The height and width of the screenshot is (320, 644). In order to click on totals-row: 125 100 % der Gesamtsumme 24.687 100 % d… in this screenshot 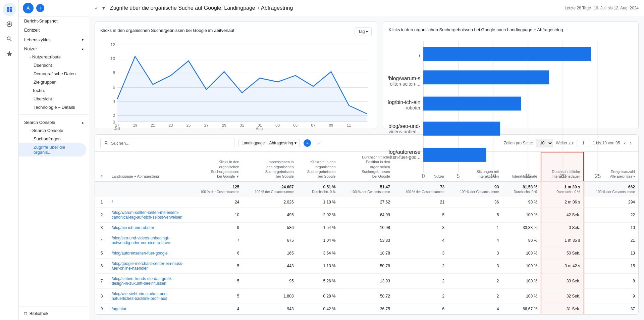, I will do `click(367, 189)`.